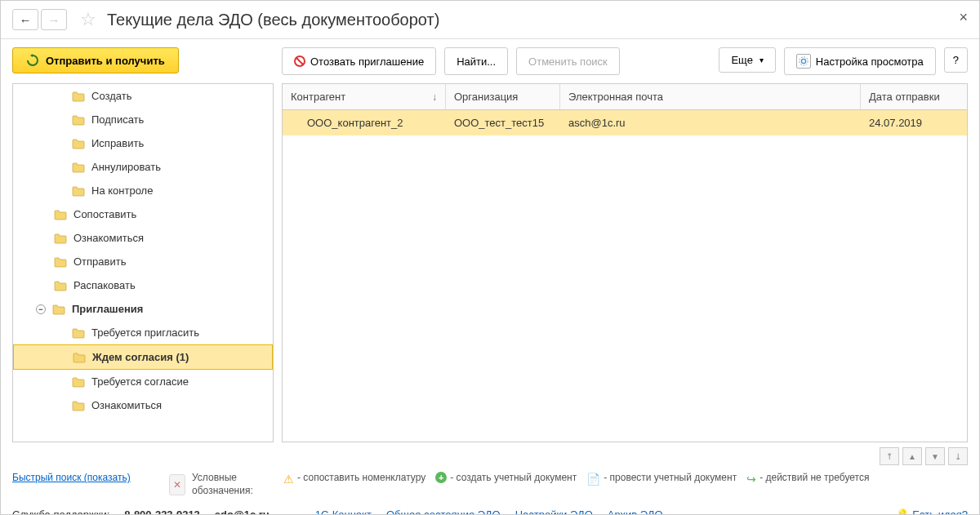  Describe the element at coordinates (443, 512) in the screenshot. I see `link-edo-status: Общее состояние ЭДО` at that location.